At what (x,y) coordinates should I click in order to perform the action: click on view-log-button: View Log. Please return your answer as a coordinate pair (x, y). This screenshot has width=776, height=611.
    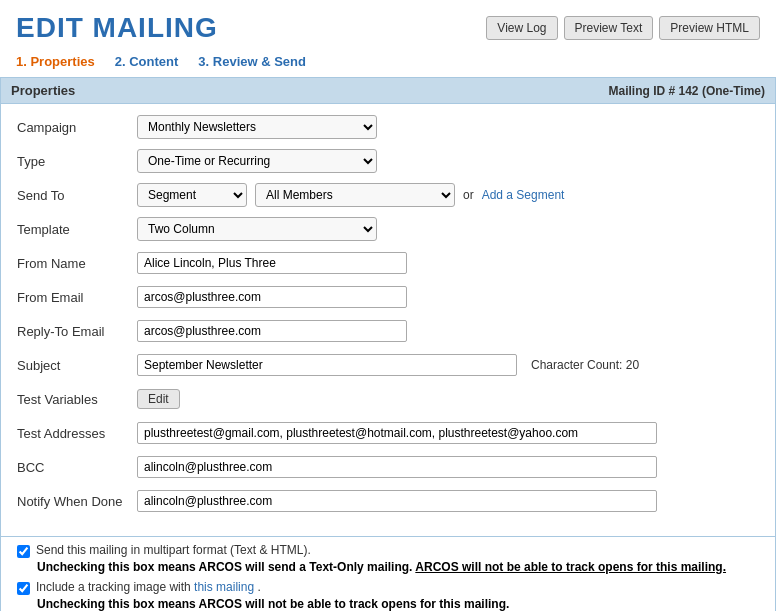
    Looking at the image, I should click on (522, 28).